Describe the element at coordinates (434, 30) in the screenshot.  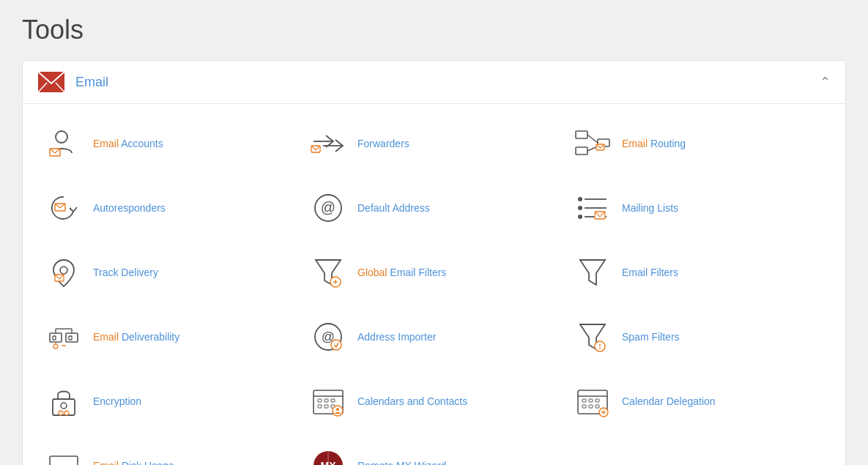
I see `page-title: Tools` at that location.